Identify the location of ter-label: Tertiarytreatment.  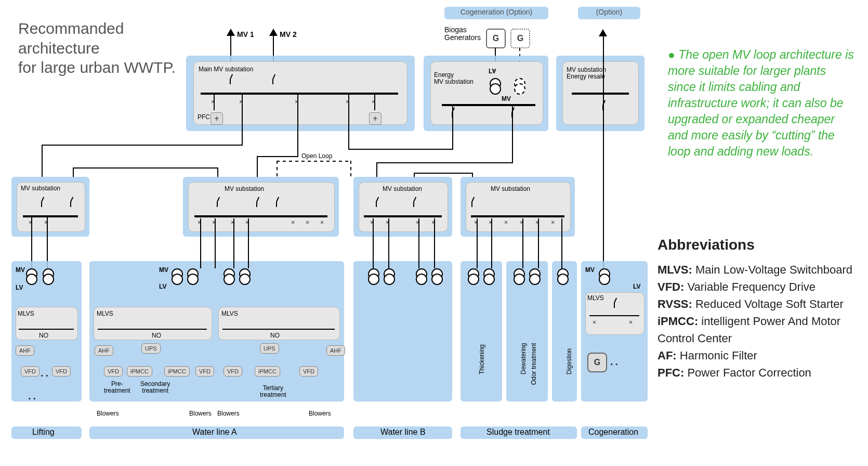
(273, 391).